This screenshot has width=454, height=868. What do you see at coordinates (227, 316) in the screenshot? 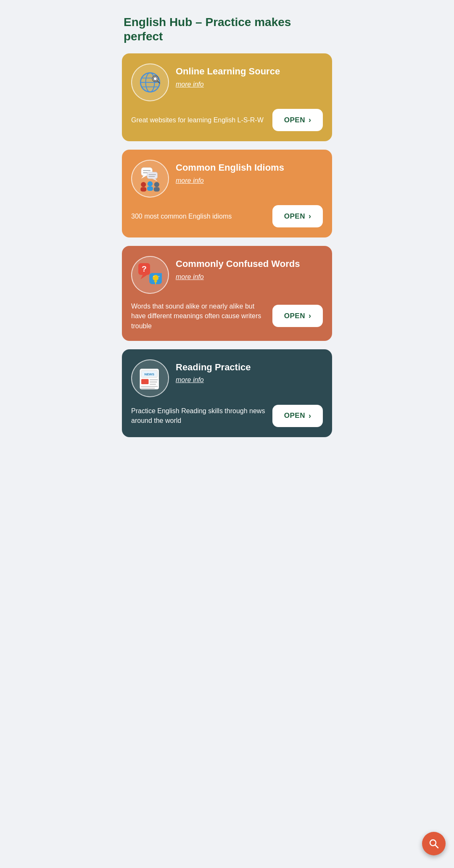
I see `card-bottom: Words that sound alike or nearly alike b…` at bounding box center [227, 316].